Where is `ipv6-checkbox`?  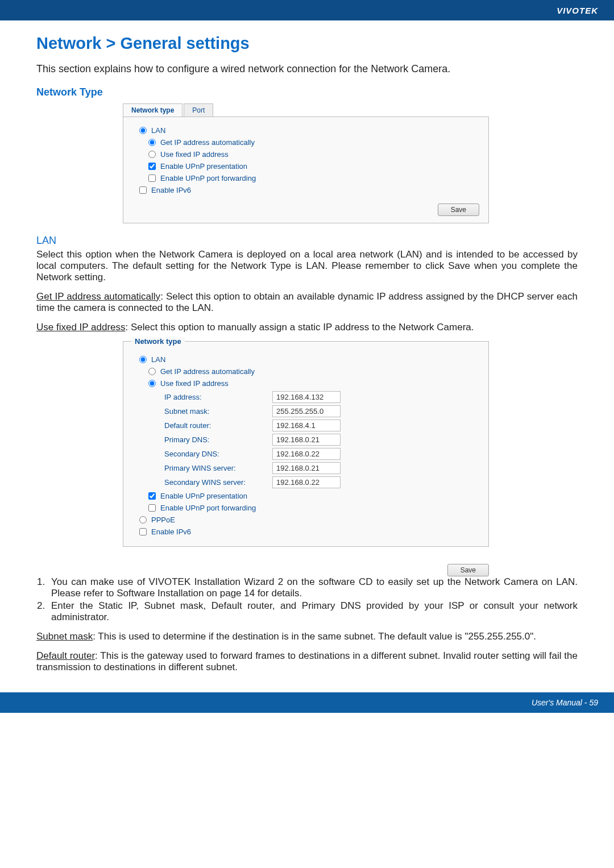 ipv6-checkbox is located at coordinates (143, 190).